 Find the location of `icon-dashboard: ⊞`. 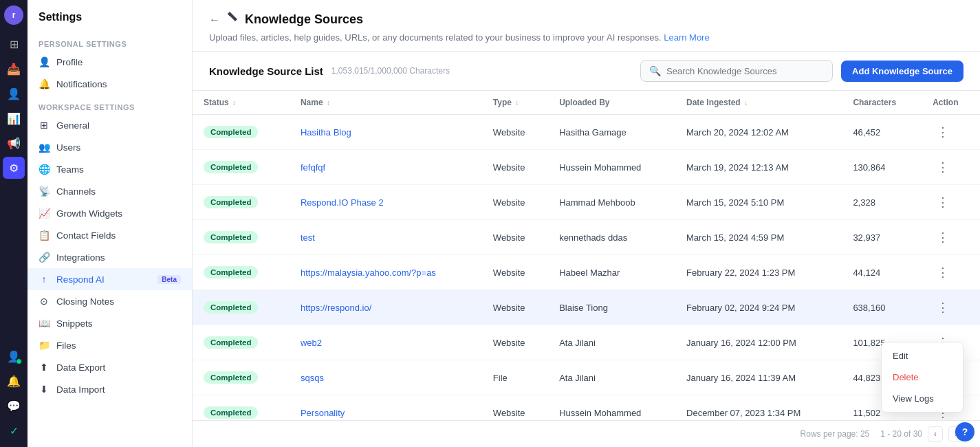

icon-dashboard: ⊞ is located at coordinates (14, 44).